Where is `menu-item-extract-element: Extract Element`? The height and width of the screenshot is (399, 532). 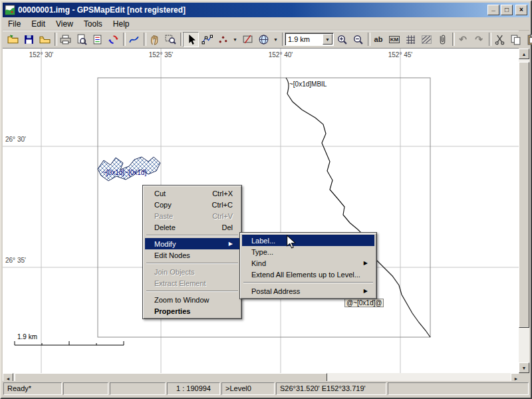 menu-item-extract-element: Extract Element is located at coordinates (192, 283).